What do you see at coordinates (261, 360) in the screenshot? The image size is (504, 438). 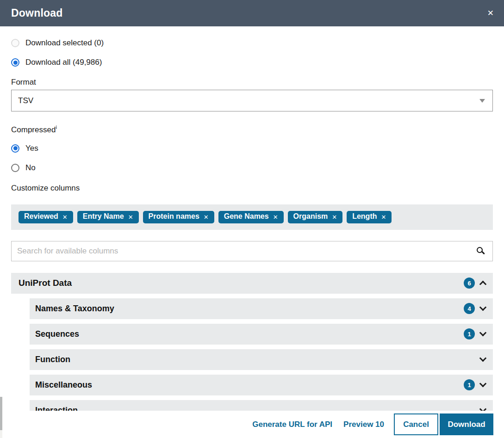 I see `accordion-row-function: Function` at bounding box center [261, 360].